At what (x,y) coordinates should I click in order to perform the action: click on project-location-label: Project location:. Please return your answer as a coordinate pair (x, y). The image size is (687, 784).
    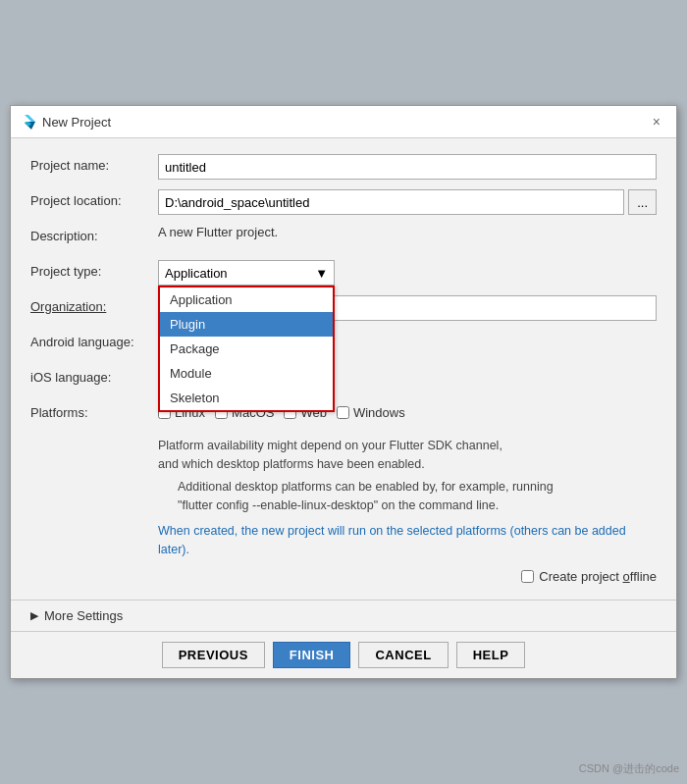
    Looking at the image, I should click on (94, 198).